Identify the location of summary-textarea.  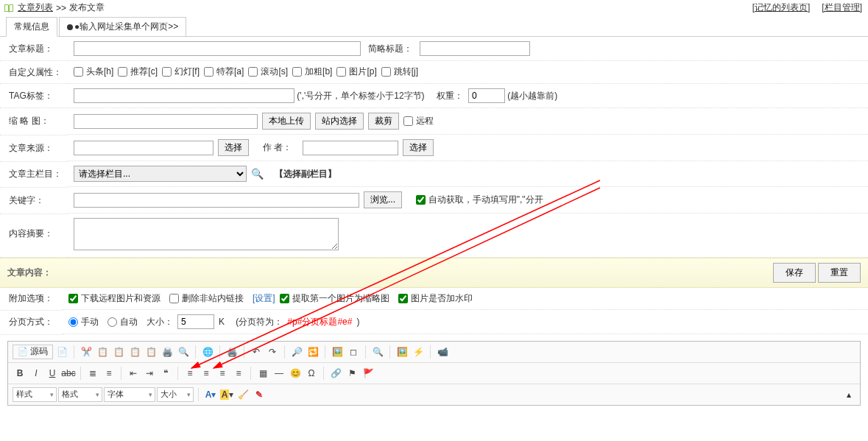
(206, 234).